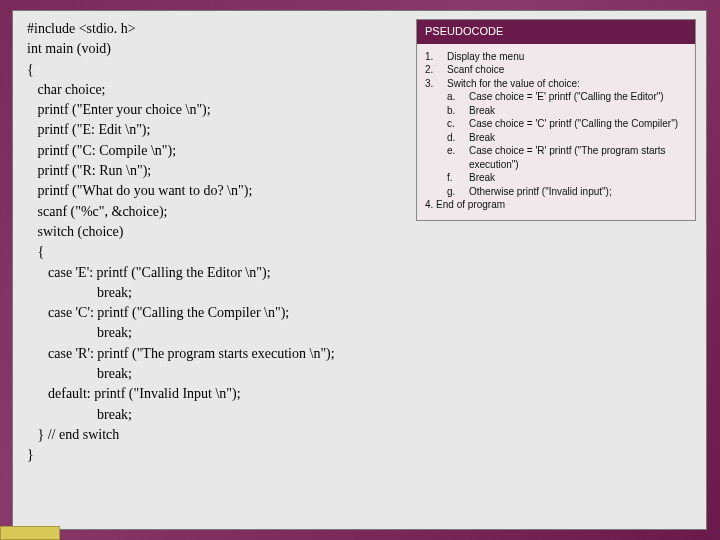  I want to click on pseudo-final: 4. End of program, so click(556, 205).